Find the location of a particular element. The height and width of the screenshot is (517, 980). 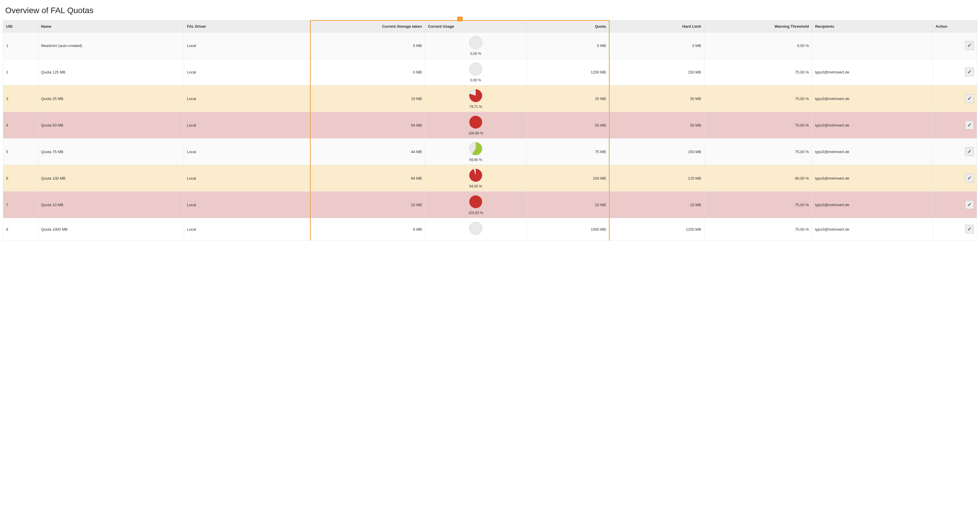

cell-quota: 10 MB is located at coordinates (568, 205).